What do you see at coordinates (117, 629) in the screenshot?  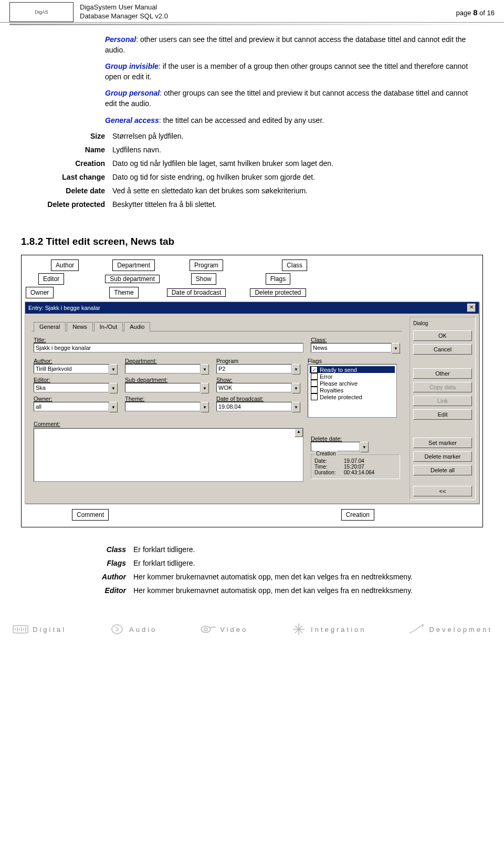 I see `audio-icon` at bounding box center [117, 629].